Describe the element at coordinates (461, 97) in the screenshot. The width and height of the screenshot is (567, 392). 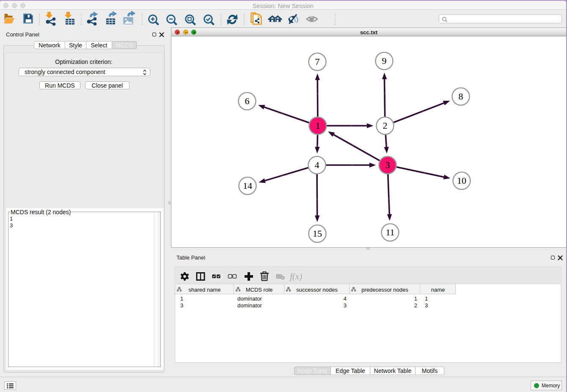
I see `svg-text: 8` at that location.